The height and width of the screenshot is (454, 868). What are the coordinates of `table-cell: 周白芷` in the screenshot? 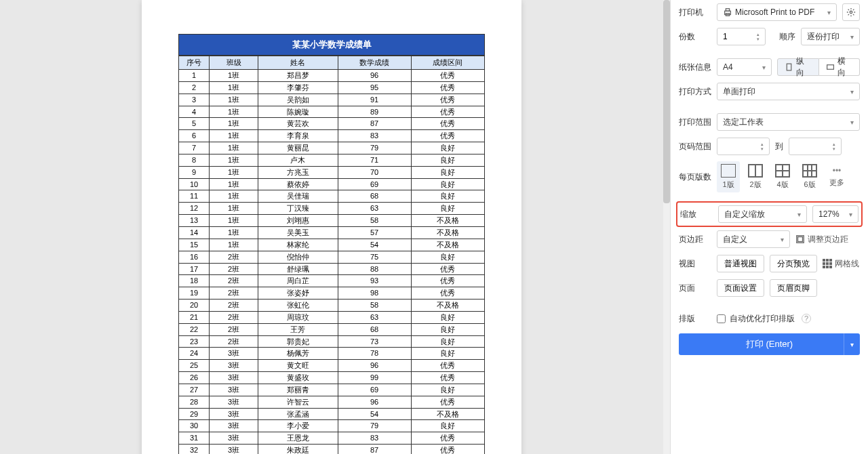 It's located at (298, 281).